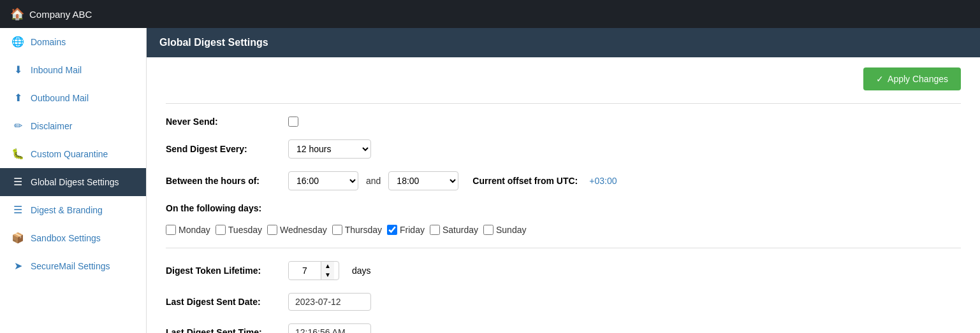 The image size is (980, 333). What do you see at coordinates (194, 230) in the screenshot?
I see `day-label-monday: Monday` at bounding box center [194, 230].